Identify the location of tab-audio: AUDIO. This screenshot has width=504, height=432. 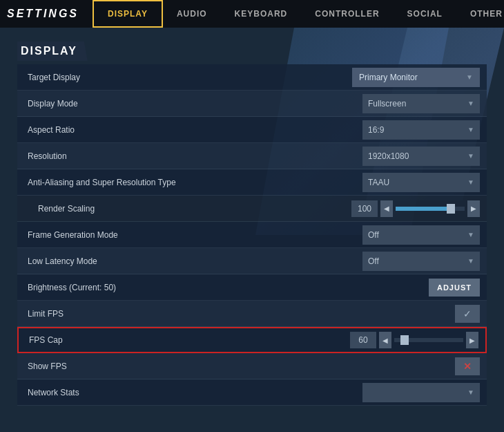
(192, 14).